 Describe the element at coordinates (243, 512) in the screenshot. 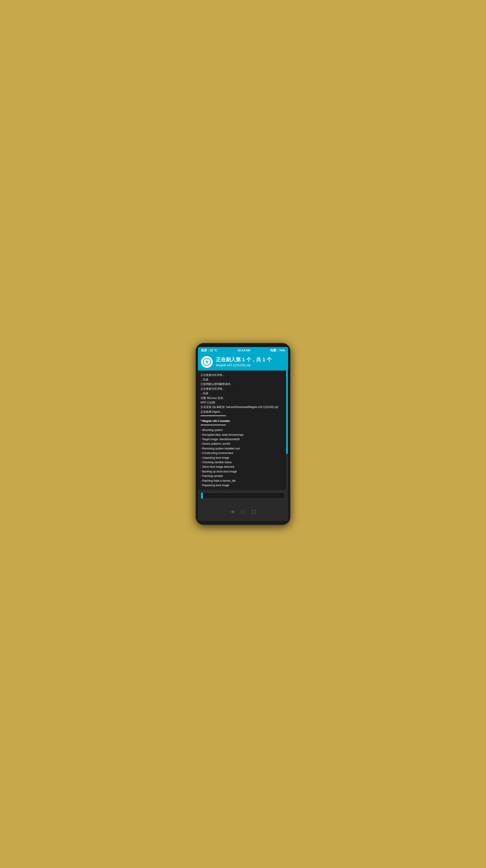

I see `nav-bar` at that location.